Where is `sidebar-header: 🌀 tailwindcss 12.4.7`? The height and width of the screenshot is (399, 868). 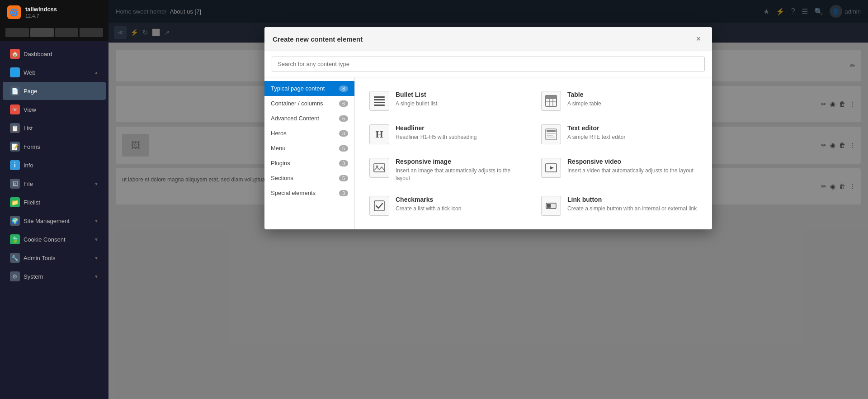
sidebar-header: 🌀 tailwindcss 12.4.7 is located at coordinates (54, 12).